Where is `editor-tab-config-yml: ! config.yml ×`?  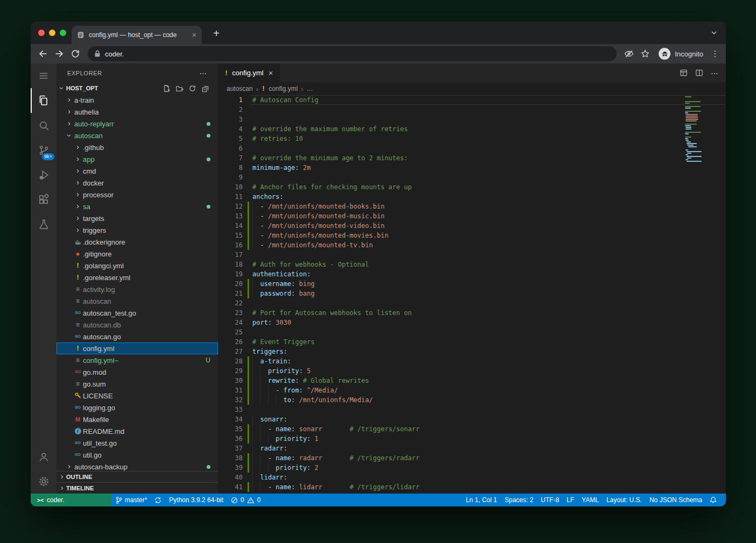 editor-tab-config-yml: ! config.yml × is located at coordinates (249, 73).